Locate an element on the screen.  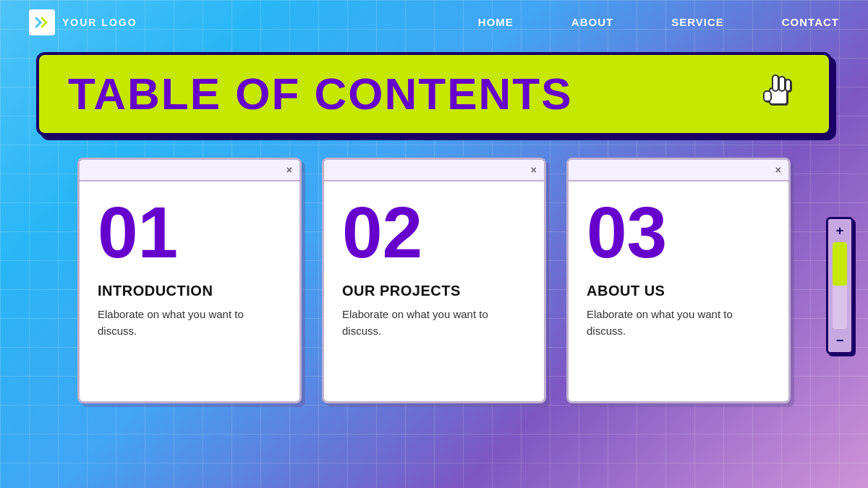
card-1-description: Elaborate on what you want to discuss. is located at coordinates (190, 322).